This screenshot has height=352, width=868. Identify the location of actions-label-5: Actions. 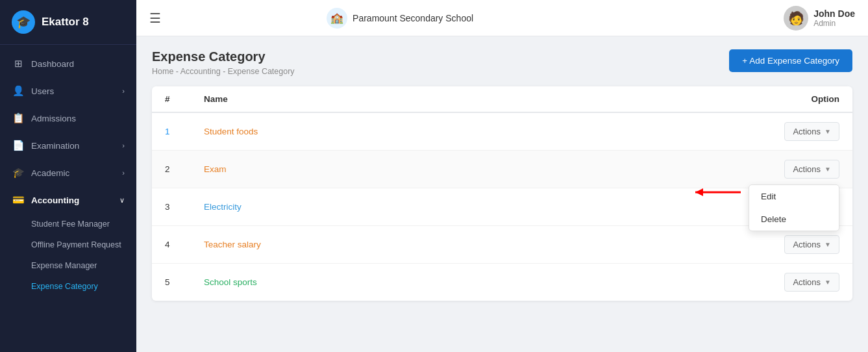
(806, 282).